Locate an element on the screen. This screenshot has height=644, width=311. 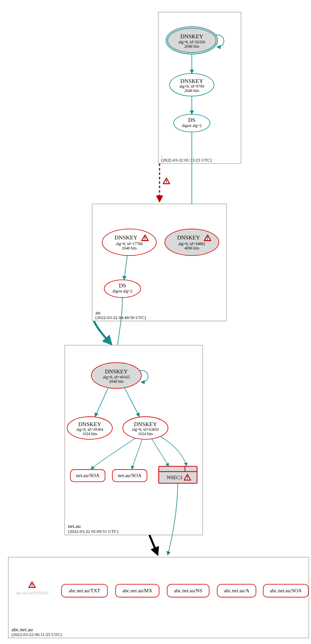
netau-ksk-l2: 2048 bits is located at coordinates (117, 381).